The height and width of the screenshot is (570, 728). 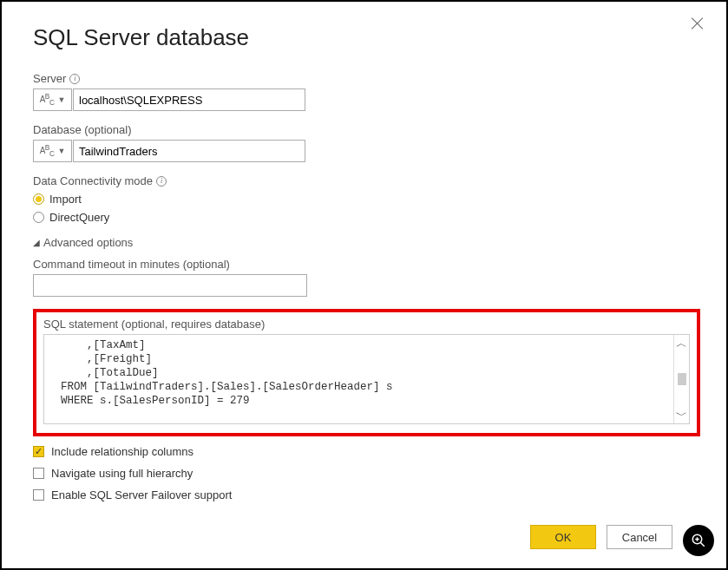 What do you see at coordinates (682, 344) in the screenshot?
I see `scroll-up-icon: ︿` at bounding box center [682, 344].